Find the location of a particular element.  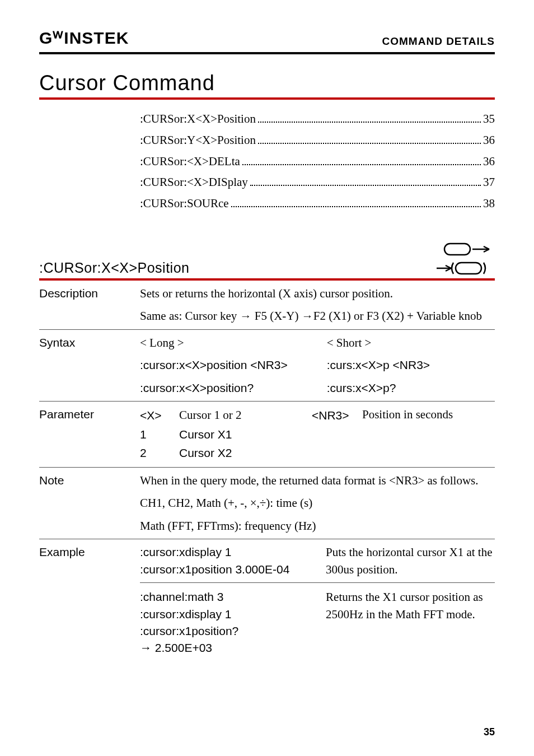

toc-cmd: :CURSor:SOURce is located at coordinates (185, 204).